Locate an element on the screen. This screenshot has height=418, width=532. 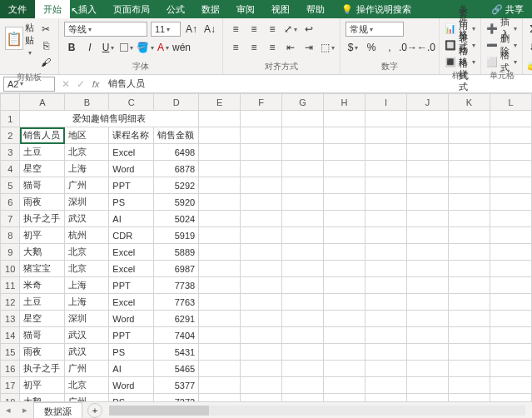
cell: 7738 is located at coordinates (177, 286).